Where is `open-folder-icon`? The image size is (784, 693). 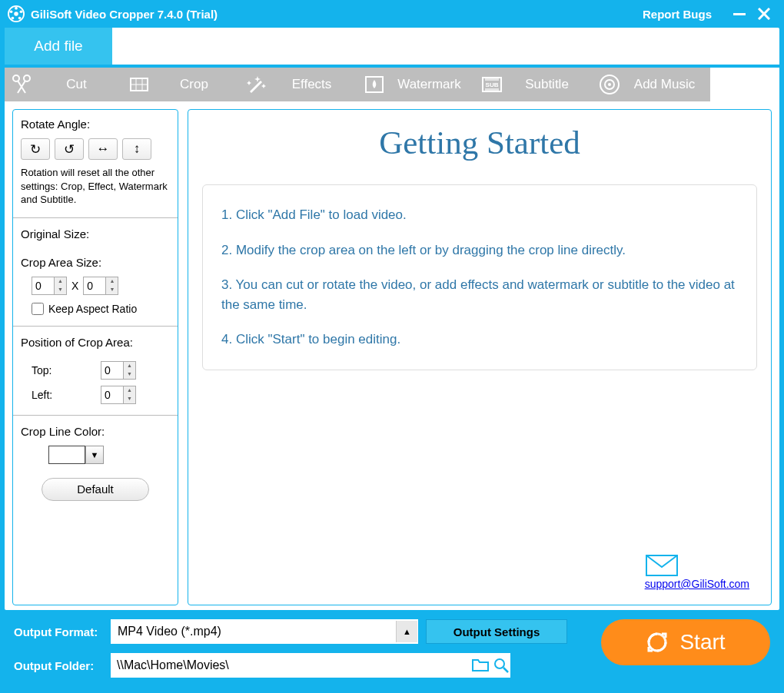 open-folder-icon is located at coordinates (501, 665).